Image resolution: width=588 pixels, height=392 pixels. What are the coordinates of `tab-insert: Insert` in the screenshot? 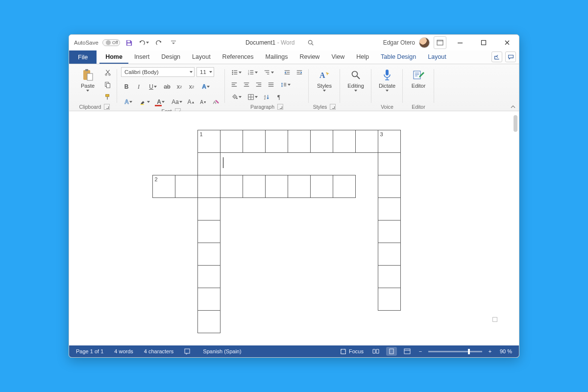 It's located at (142, 57).